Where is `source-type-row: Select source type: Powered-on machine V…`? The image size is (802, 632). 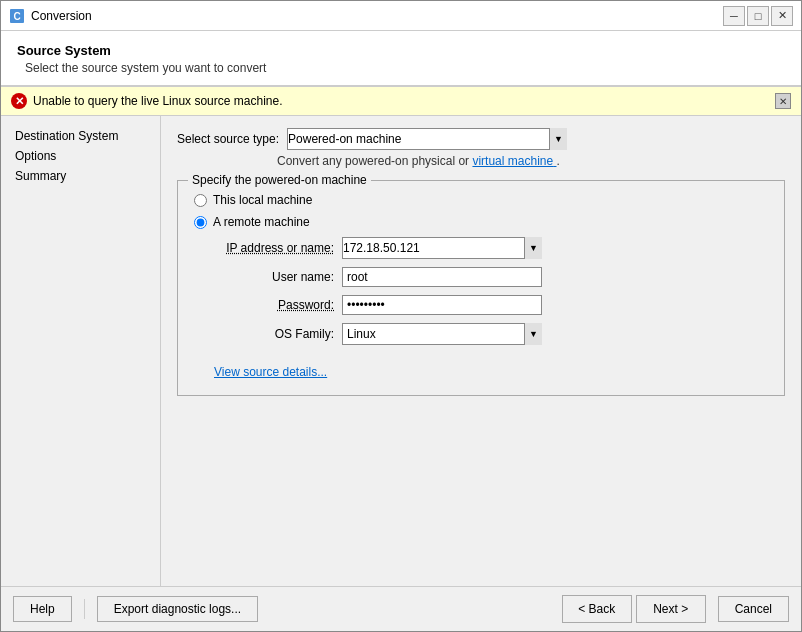 source-type-row: Select source type: Powered-on machine V… is located at coordinates (481, 139).